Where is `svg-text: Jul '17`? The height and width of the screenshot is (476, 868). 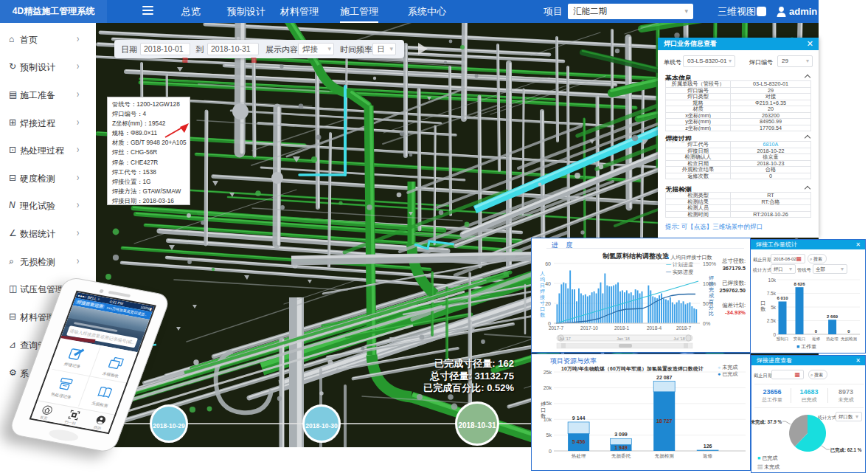 svg-text: Jul '17 is located at coordinates (565, 339).